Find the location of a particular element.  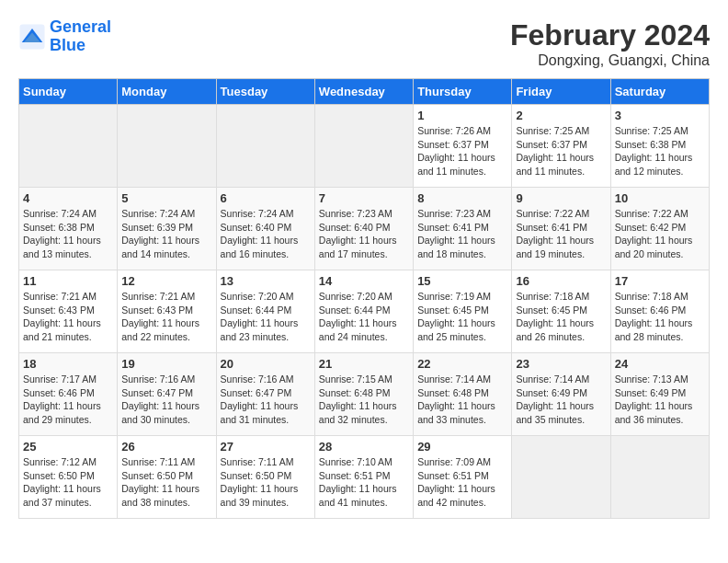

day-number: 9 is located at coordinates (561, 199).